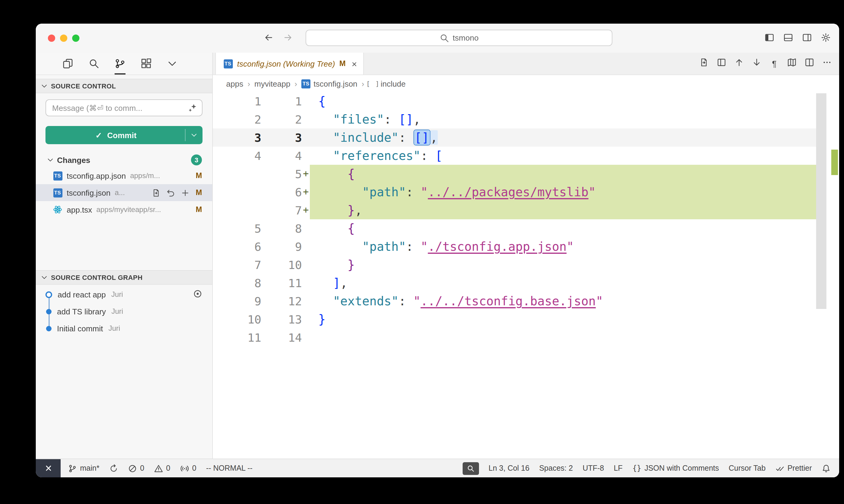  Describe the element at coordinates (194, 135) in the screenshot. I see `commit-dropdown-button` at that location.